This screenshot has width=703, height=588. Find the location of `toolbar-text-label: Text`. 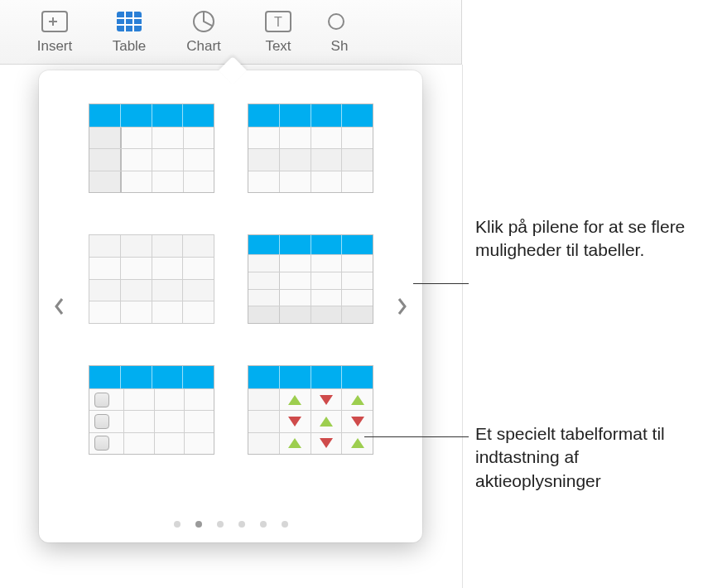

toolbar-text-label: Text is located at coordinates (278, 46).